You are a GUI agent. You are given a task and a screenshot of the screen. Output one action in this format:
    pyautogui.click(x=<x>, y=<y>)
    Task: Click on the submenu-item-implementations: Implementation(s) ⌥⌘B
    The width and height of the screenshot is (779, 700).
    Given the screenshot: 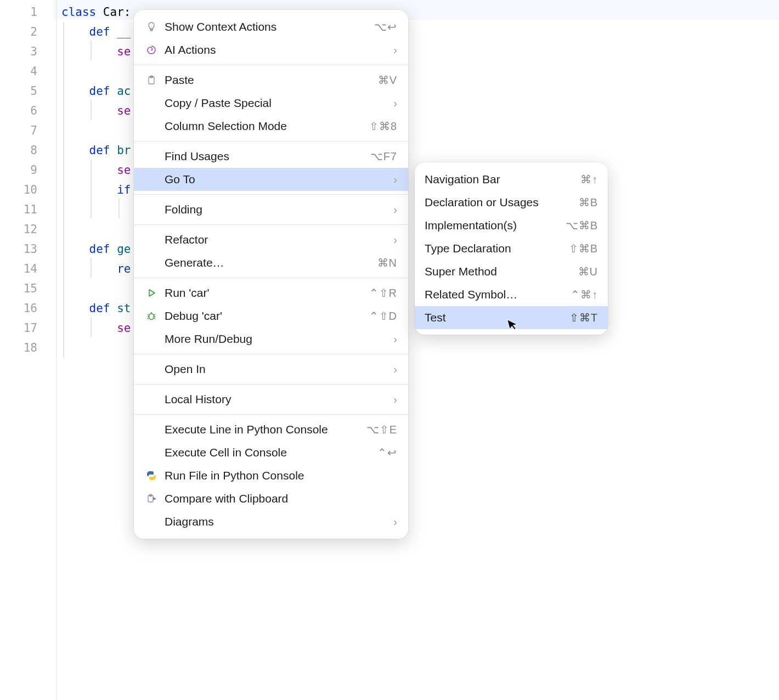 What is the action you would take?
    pyautogui.click(x=511, y=225)
    